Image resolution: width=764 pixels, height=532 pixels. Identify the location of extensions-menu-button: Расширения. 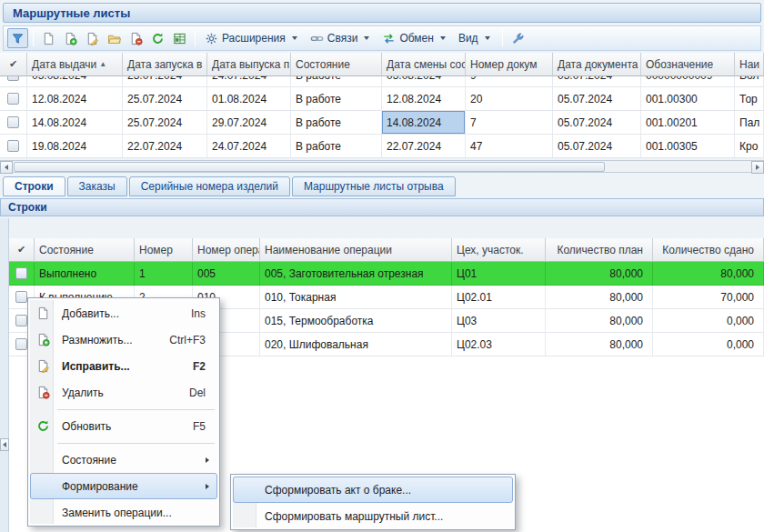
(253, 38).